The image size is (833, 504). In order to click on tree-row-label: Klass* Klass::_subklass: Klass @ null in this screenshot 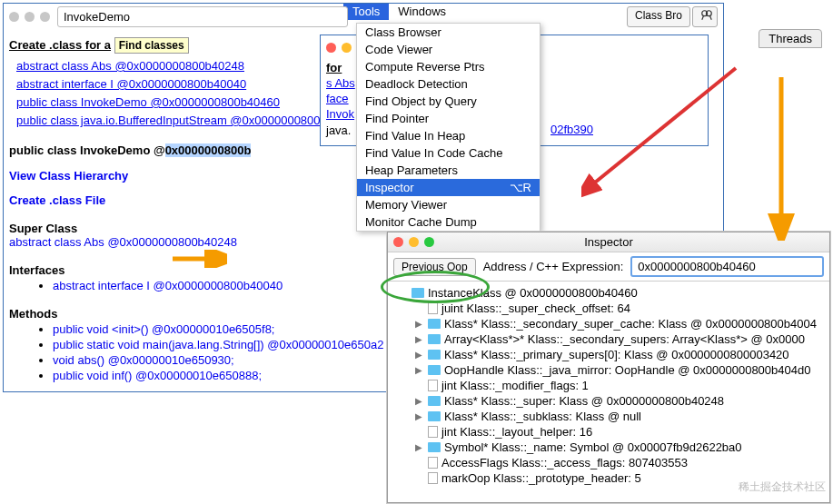, I will do `click(543, 416)`.